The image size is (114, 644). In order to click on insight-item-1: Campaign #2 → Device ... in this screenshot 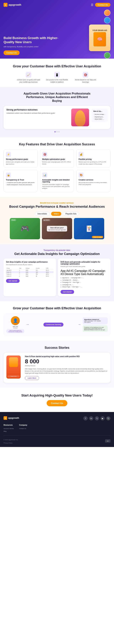, I will do `click(84, 280)`.